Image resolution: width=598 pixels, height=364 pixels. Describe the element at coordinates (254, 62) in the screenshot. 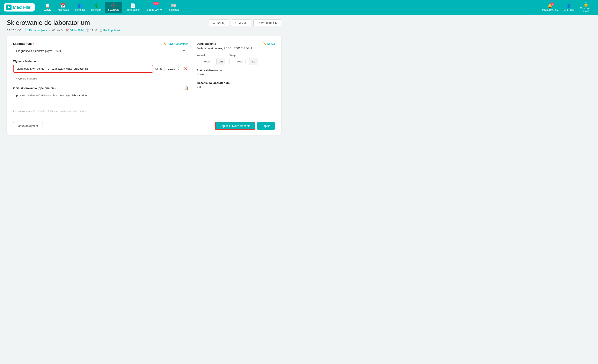

I see `waga-unit: kg` at that location.